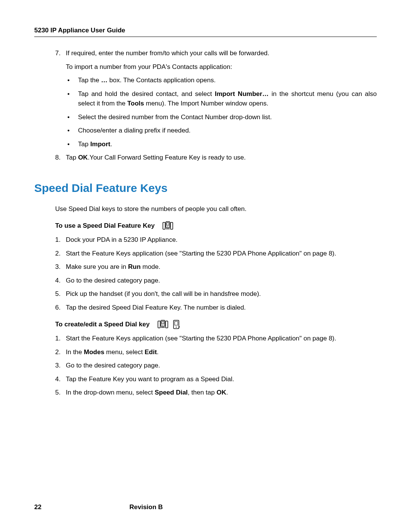 The height and width of the screenshot is (532, 411). Describe the element at coordinates (221, 352) in the screenshot. I see `step-text: In the Modes menu, select Edit.` at that location.